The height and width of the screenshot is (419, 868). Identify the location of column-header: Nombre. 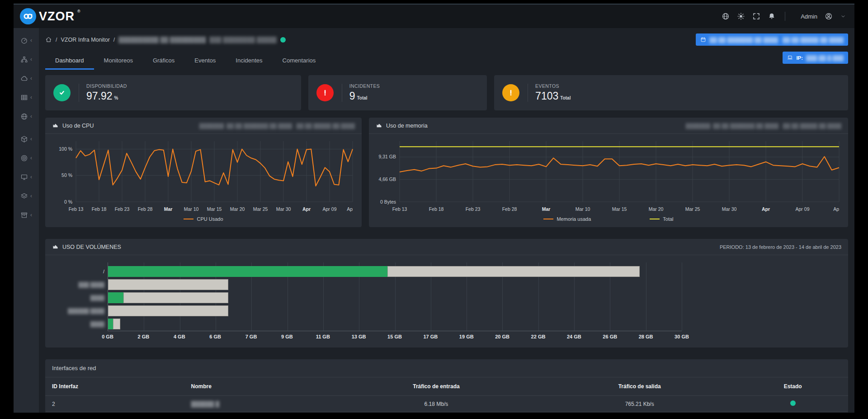
(258, 386).